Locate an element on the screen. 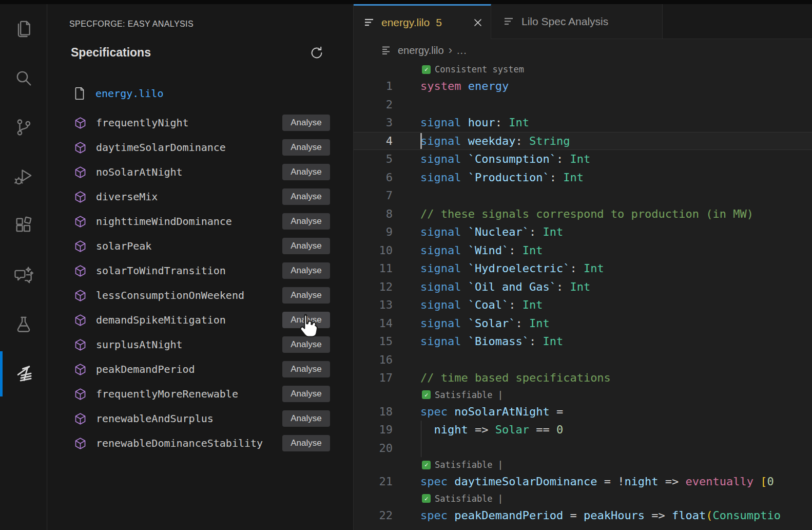  spec-list-item: frequentlyNightAnalyse is located at coordinates (200, 123).